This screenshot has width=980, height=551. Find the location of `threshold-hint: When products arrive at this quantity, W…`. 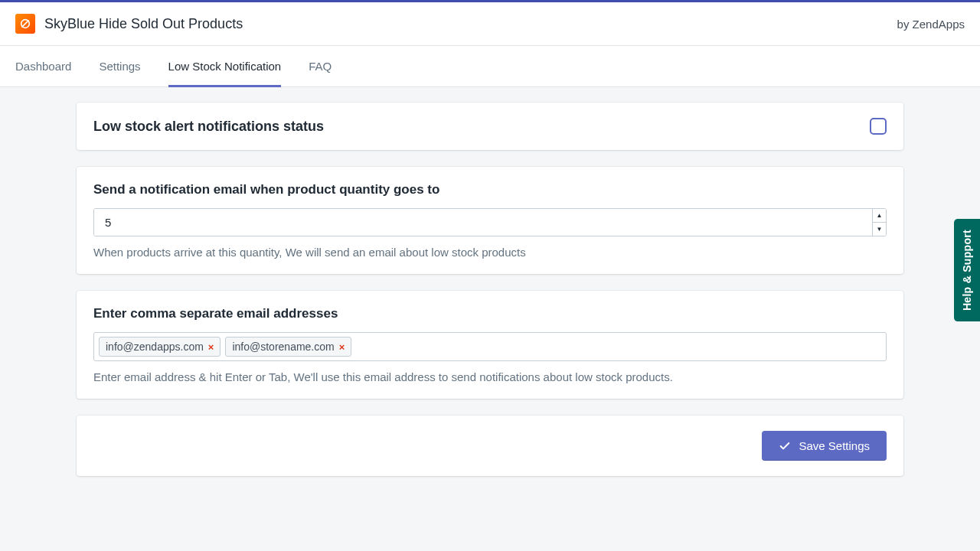

threshold-hint: When products arrive at this quantity, W… is located at coordinates (490, 253).